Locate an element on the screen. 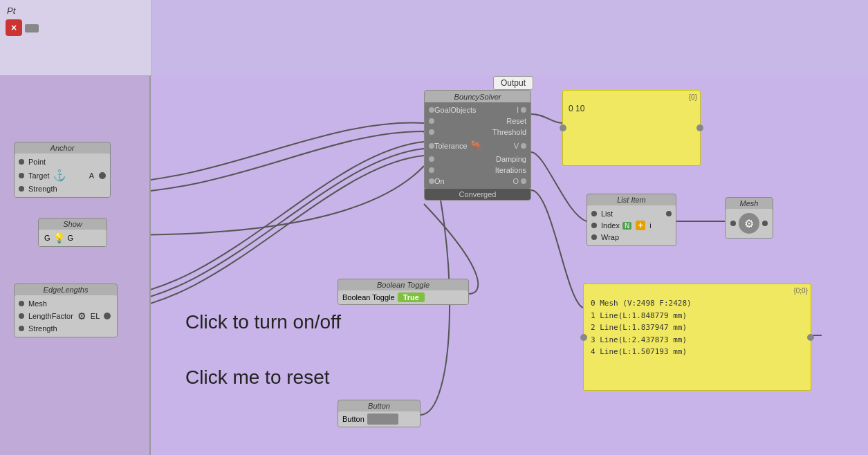 The image size is (868, 455). anchor-strength-connector-left is located at coordinates (21, 189).